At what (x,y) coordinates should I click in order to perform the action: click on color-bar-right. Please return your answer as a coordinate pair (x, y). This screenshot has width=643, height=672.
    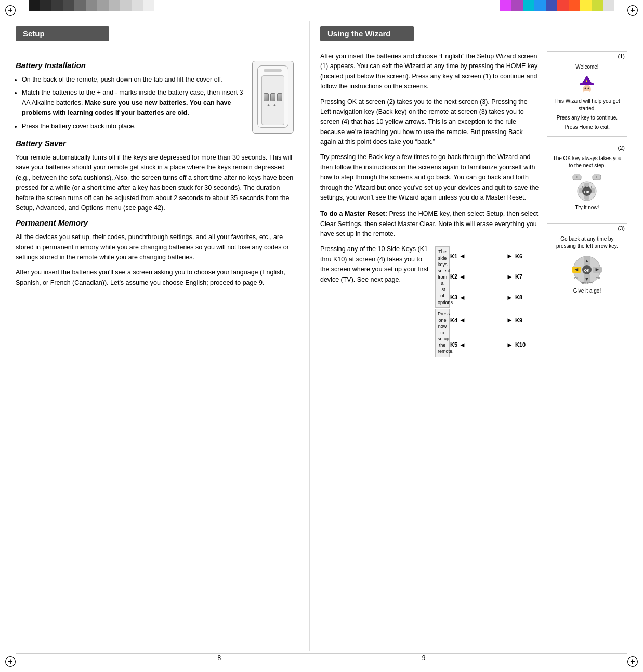
    Looking at the image, I should click on (557, 6).